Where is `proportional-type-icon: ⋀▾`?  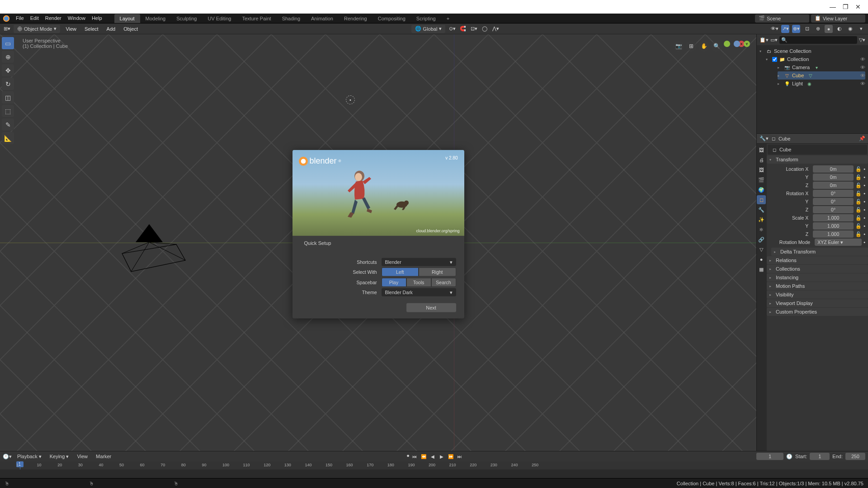
proportional-type-icon: ⋀▾ is located at coordinates (495, 29).